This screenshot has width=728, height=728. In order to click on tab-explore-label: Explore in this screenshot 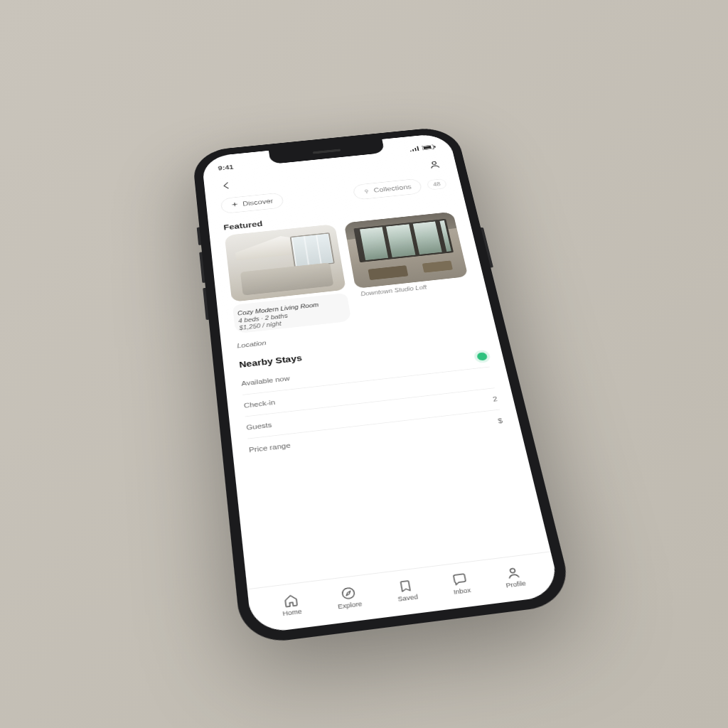, I will do `click(350, 605)`.